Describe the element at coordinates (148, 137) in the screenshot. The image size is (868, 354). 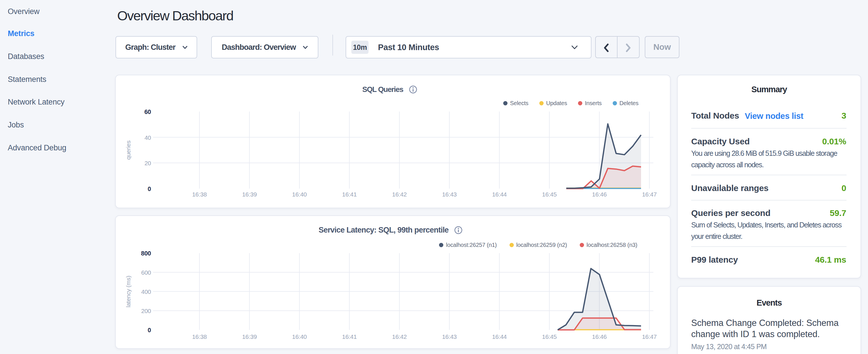
I see `svg-text: 40` at that location.